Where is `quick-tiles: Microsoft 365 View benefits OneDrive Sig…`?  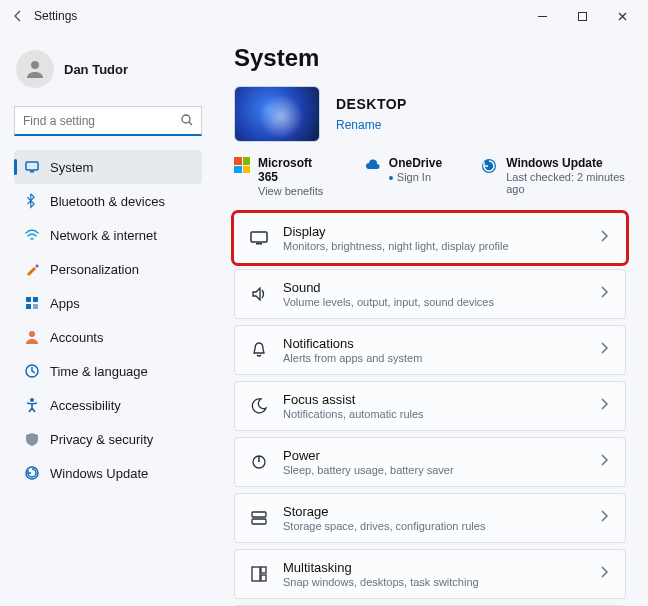 quick-tiles: Microsoft 365 View benefits OneDrive Sig… is located at coordinates (430, 176).